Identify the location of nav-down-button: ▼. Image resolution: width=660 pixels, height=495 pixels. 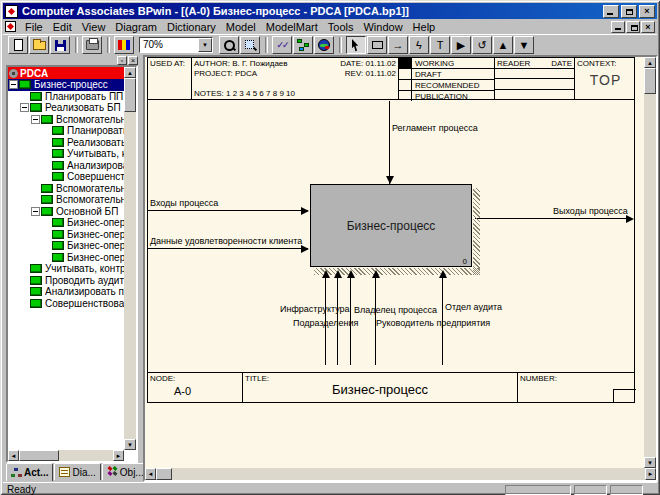
(524, 45).